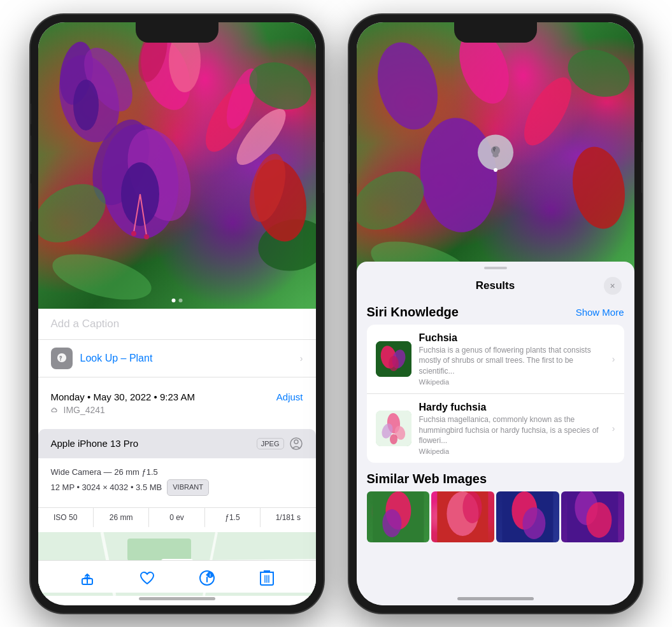  I want to click on close-button: ×, so click(613, 286).